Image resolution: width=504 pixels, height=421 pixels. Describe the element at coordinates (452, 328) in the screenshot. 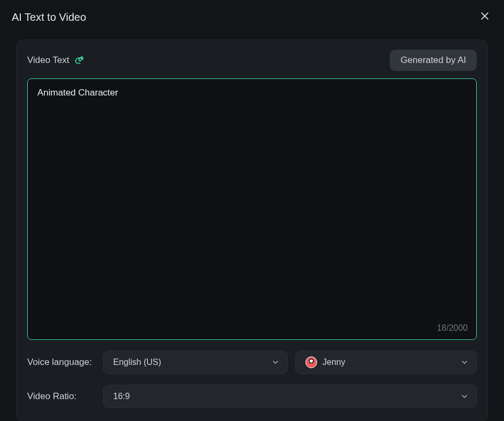

I see `char-count: 18/2000` at that location.